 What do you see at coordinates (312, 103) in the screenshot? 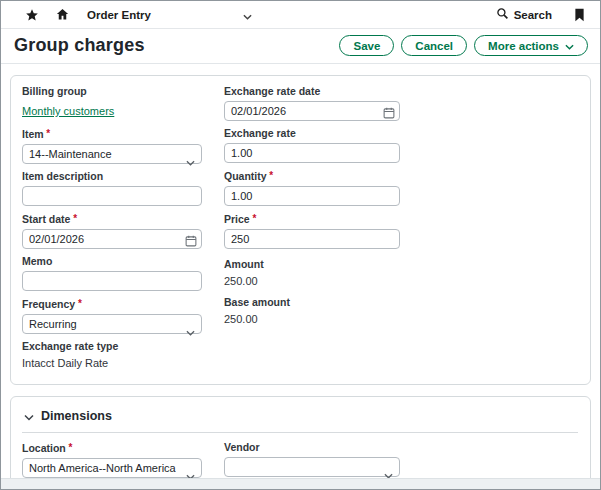
I see `exchange-rate-date-field: Exchange rate date` at bounding box center [312, 103].